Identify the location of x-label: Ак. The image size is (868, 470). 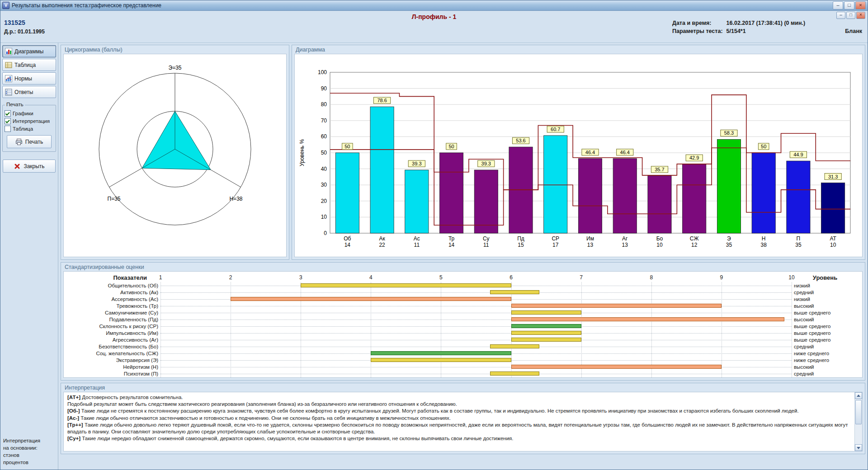
(382, 239).